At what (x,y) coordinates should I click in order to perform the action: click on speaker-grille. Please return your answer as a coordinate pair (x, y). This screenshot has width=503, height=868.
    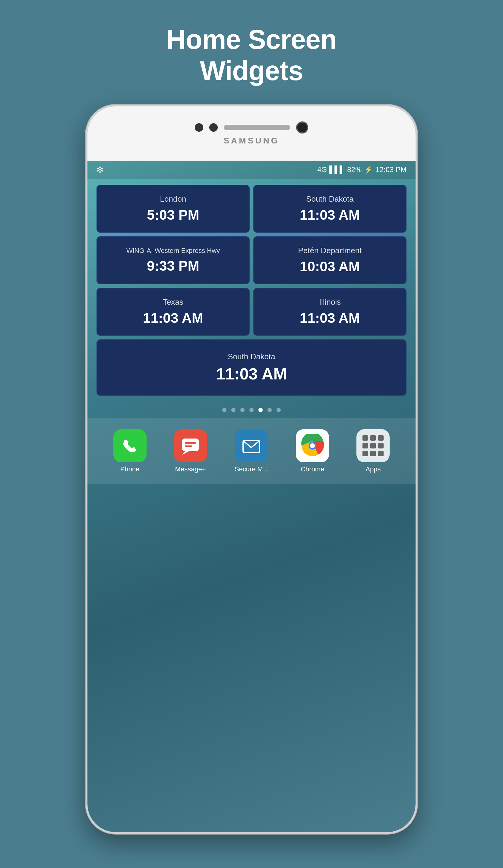
    Looking at the image, I should click on (257, 127).